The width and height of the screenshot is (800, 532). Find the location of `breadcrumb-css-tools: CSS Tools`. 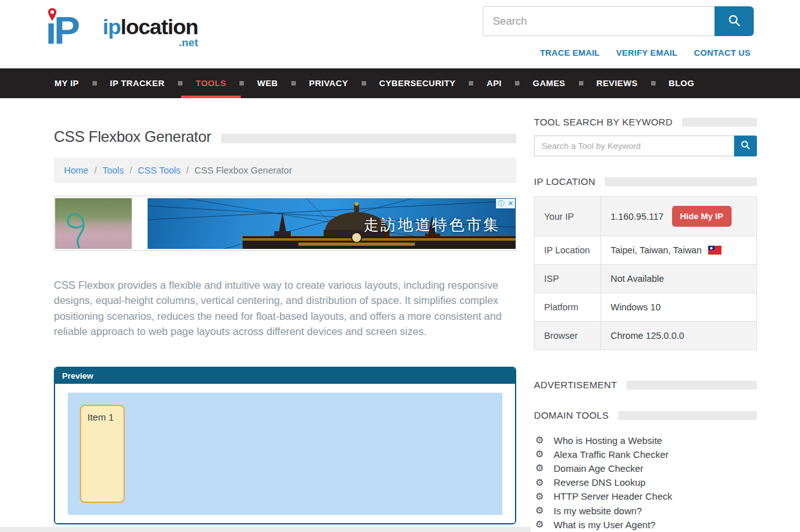

breadcrumb-css-tools: CSS Tools is located at coordinates (160, 170).